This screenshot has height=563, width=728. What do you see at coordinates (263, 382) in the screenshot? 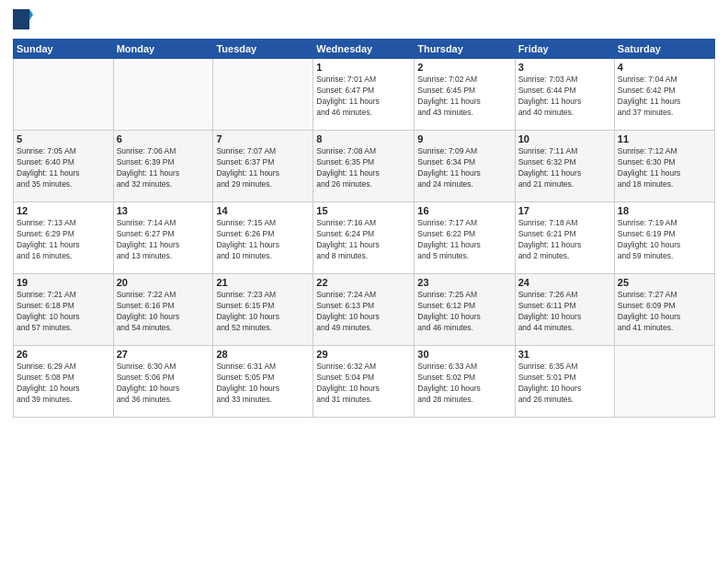
I see `calendar-cell: 28Sunrise: 6:31 AM Sunset: 5:05 PM Dayli…` at bounding box center [263, 382].